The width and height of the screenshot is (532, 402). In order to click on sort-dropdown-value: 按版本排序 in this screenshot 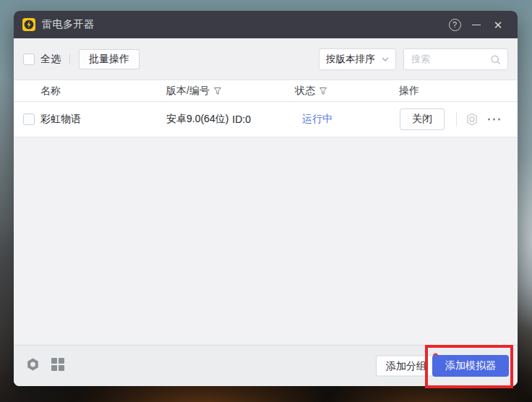, I will do `click(351, 59)`.